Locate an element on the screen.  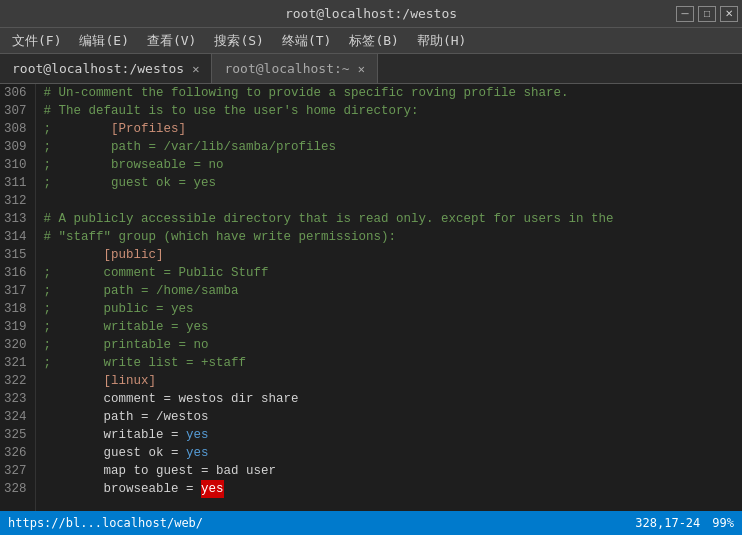
code-line-307: # The default is to use the user's home … is located at coordinates (393, 111).